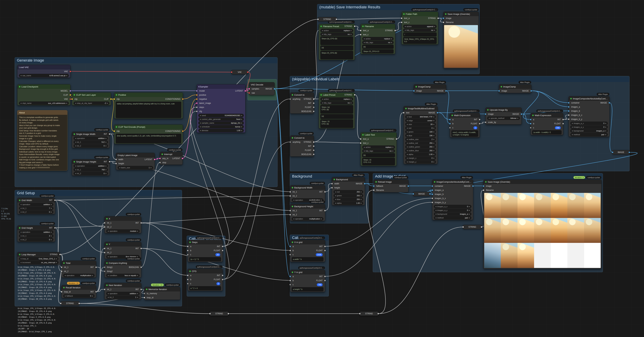 The height and width of the screenshot is (337, 644). What do you see at coordinates (420, 143) in the screenshot?
I see `widget-outline_red: ◀outline_red255▶` at bounding box center [420, 143].